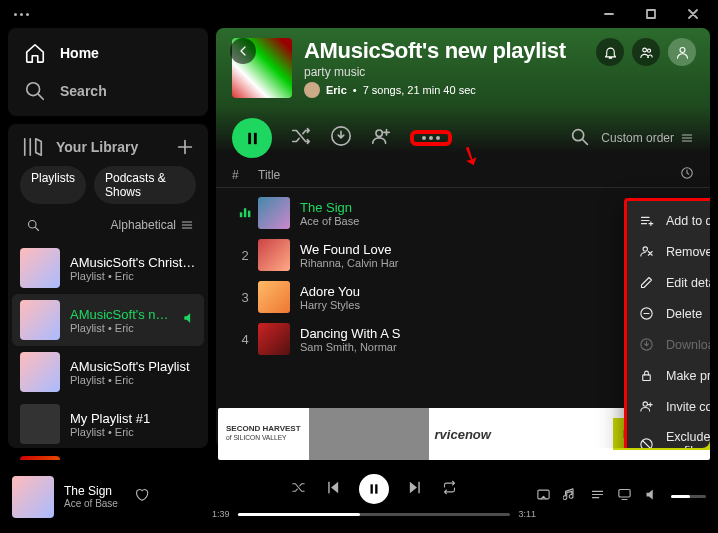 This screenshot has height=533, width=718. I want to click on ad-vendor: rvicenow, so click(460, 434).